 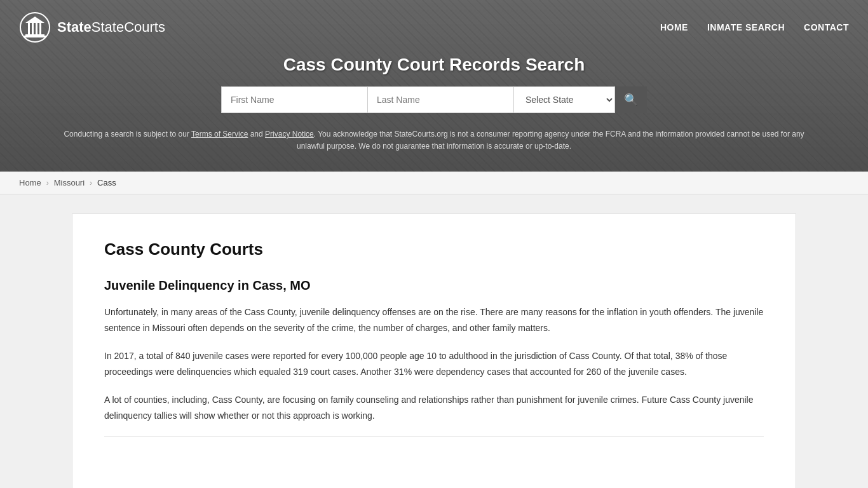 What do you see at coordinates (69, 183) in the screenshot?
I see `breadcrumb-state: Missouri` at bounding box center [69, 183].